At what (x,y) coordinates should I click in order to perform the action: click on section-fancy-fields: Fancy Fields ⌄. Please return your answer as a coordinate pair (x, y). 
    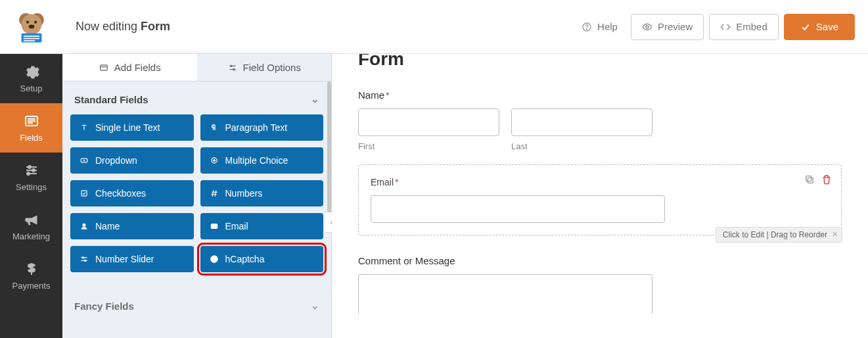
    Looking at the image, I should click on (197, 304).